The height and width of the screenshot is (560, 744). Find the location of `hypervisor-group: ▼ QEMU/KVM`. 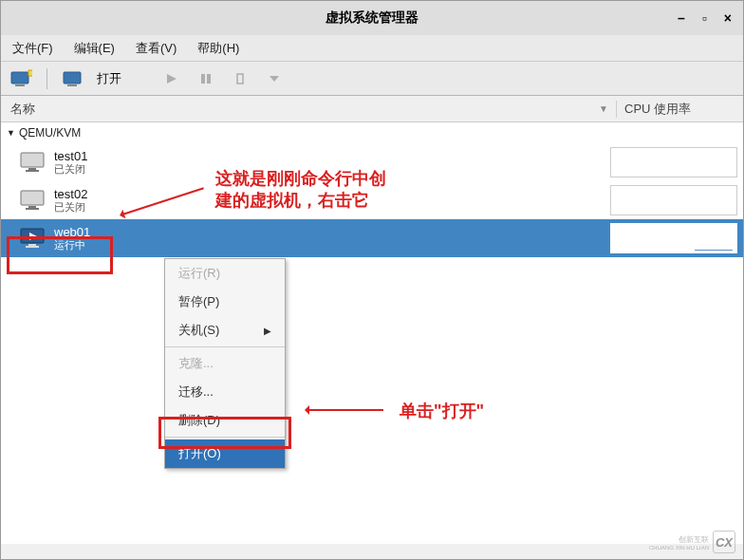

hypervisor-group: ▼ QEMU/KVM is located at coordinates (372, 133).